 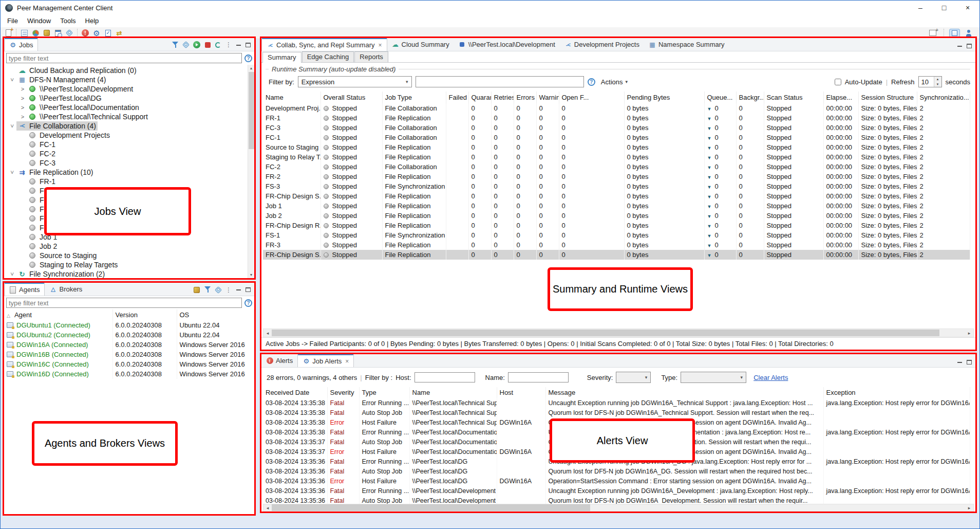 I want to click on alerts-column-header: Message, so click(x=684, y=393).